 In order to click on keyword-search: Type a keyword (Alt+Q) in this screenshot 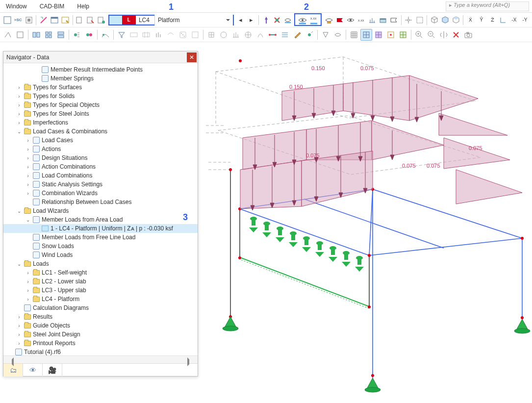, I will do `click(487, 6)`.